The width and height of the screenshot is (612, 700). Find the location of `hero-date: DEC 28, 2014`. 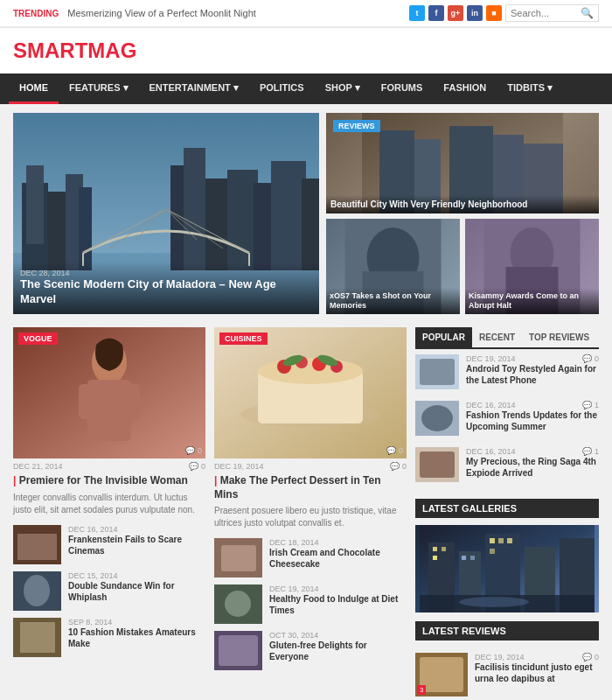

hero-date: DEC 28, 2014 is located at coordinates (166, 273).